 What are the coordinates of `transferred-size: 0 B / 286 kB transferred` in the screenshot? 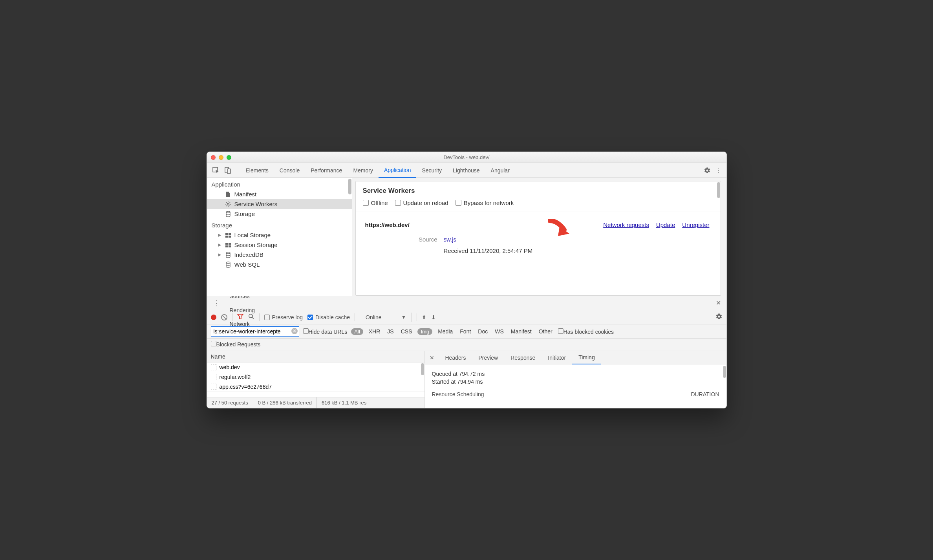 It's located at (285, 403).